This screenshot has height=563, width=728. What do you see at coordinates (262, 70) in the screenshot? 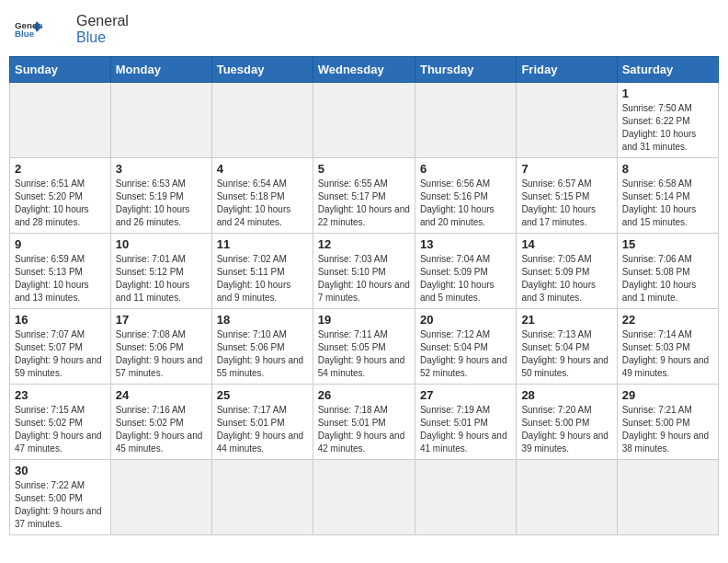
I see `col-header-tuesday: Tuesday` at bounding box center [262, 70].